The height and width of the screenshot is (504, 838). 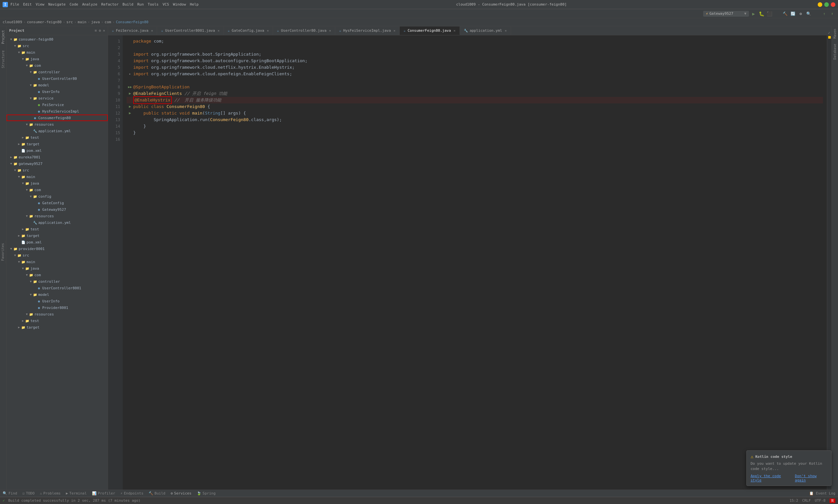 What do you see at coordinates (100, 31) in the screenshot?
I see `panel-header-icons: ≡ ⚙ ✕` at bounding box center [100, 31].